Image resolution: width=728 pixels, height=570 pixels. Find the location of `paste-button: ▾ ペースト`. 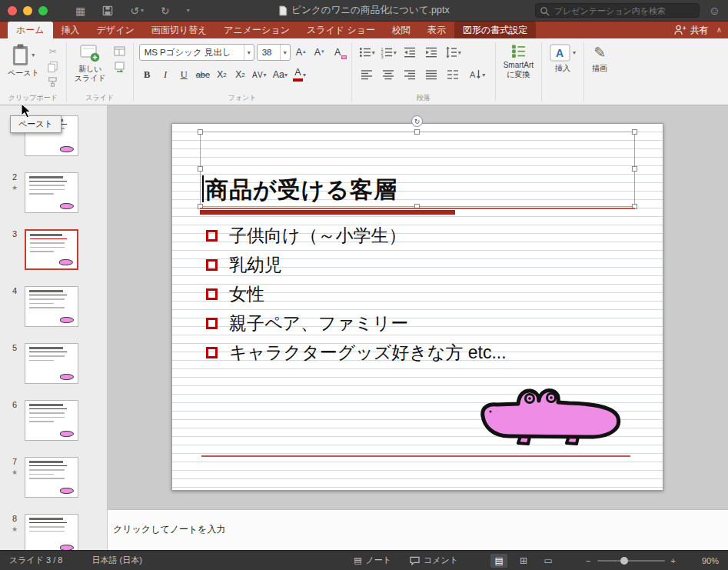

paste-button: ▾ ペースト is located at coordinates (23, 68).